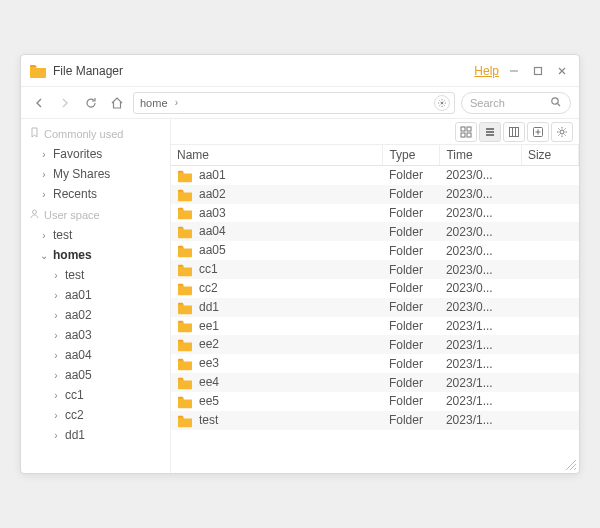 The width and height of the screenshot is (600, 528). I want to click on file-name: ee3, so click(209, 363).